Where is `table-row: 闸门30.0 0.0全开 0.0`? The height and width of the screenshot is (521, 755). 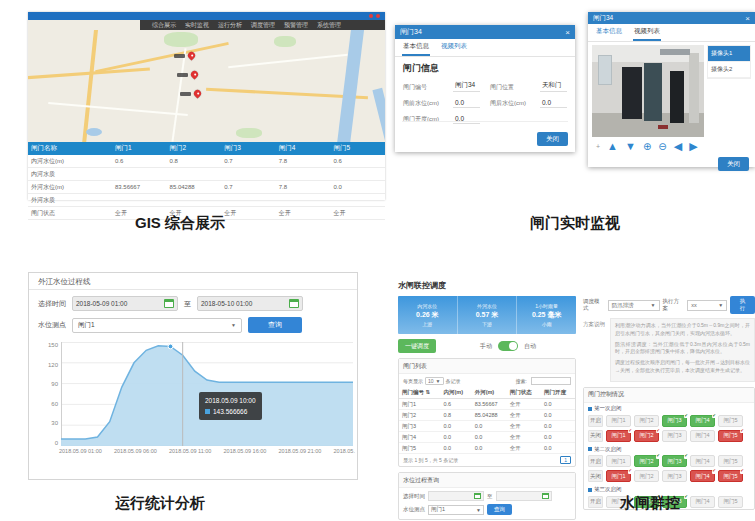 table-row: 闸门30.0 0.0全开 0.0 is located at coordinates (487, 426).